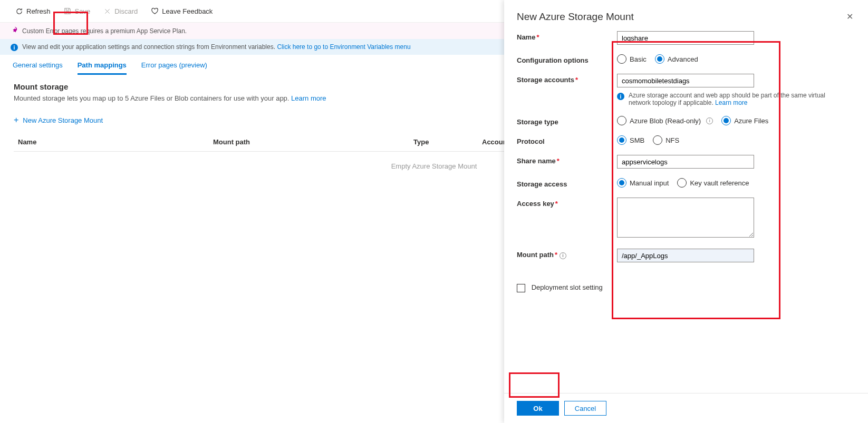  What do you see at coordinates (107, 11) in the screenshot?
I see `discard-icon` at bounding box center [107, 11].